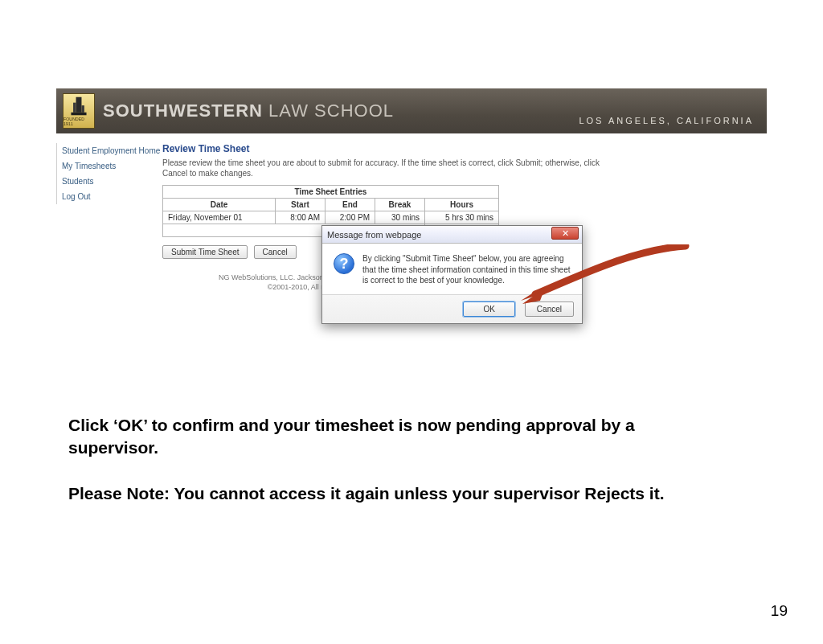 The image size is (823, 644). I want to click on submit-timesheet-button: Submit Time Sheet, so click(205, 252).